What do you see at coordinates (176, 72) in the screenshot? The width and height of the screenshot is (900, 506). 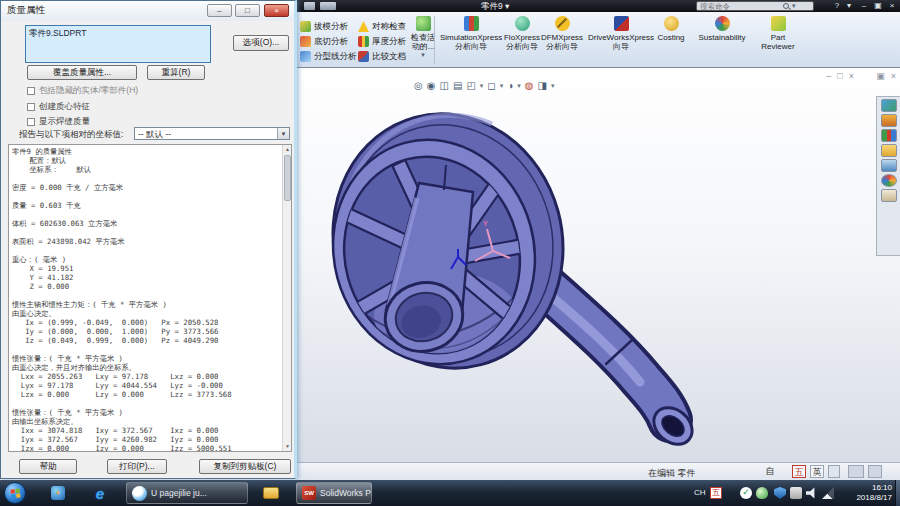 I see `recalculate-button: 重算(R)` at bounding box center [176, 72].